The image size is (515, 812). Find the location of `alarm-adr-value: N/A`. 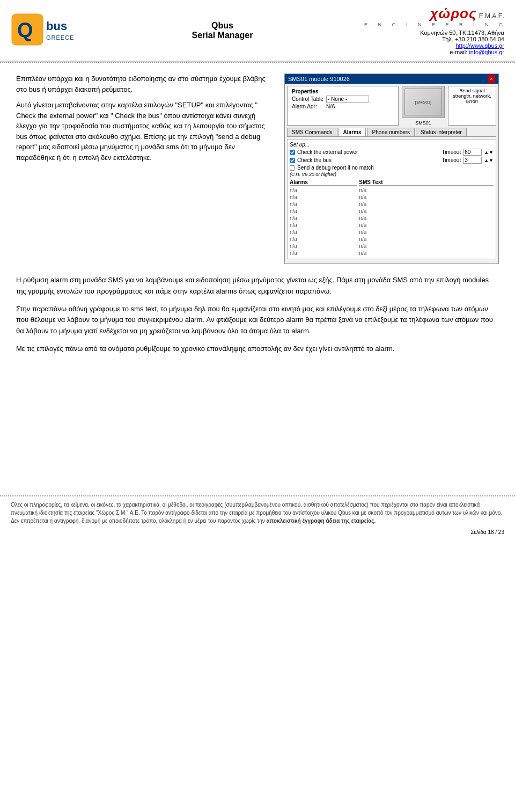

alarm-adr-value: N/A is located at coordinates (330, 106).